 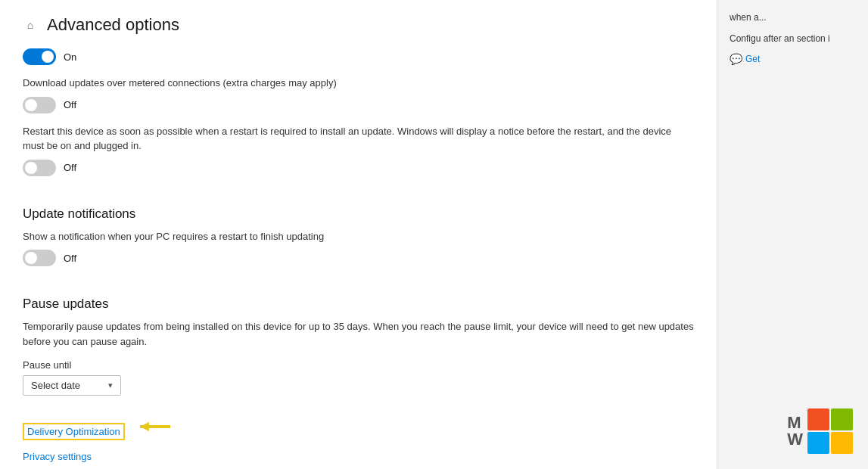 I want to click on delivery-optimization-row: Delivery Optimization, so click(x=359, y=427).